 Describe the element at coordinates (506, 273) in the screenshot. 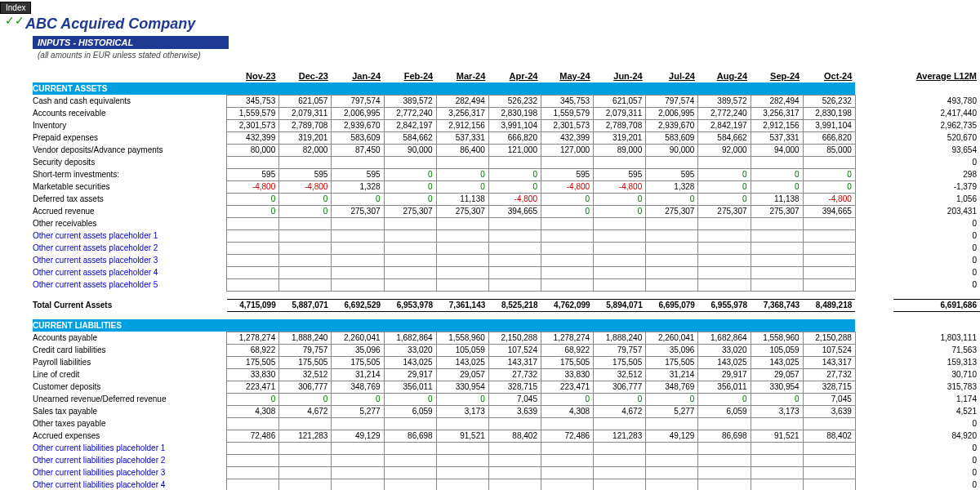

I see `table-row: Other current assets placeholder 40` at that location.